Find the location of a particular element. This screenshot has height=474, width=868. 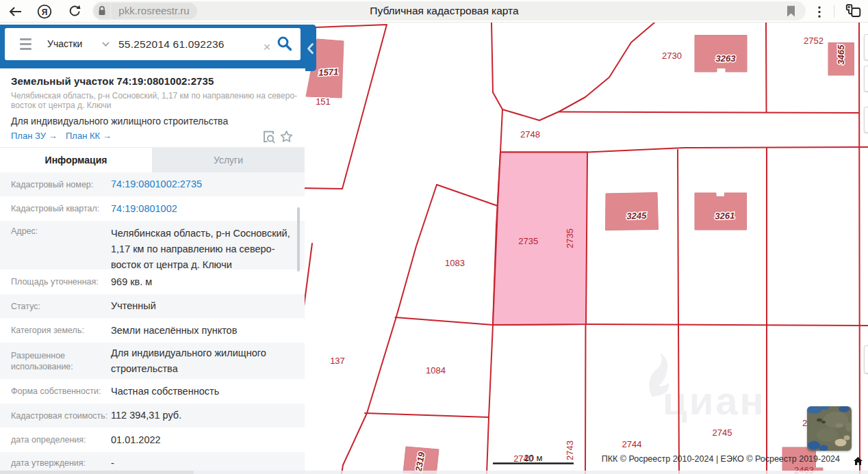

info-row-value: Учтенный is located at coordinates (205, 306).